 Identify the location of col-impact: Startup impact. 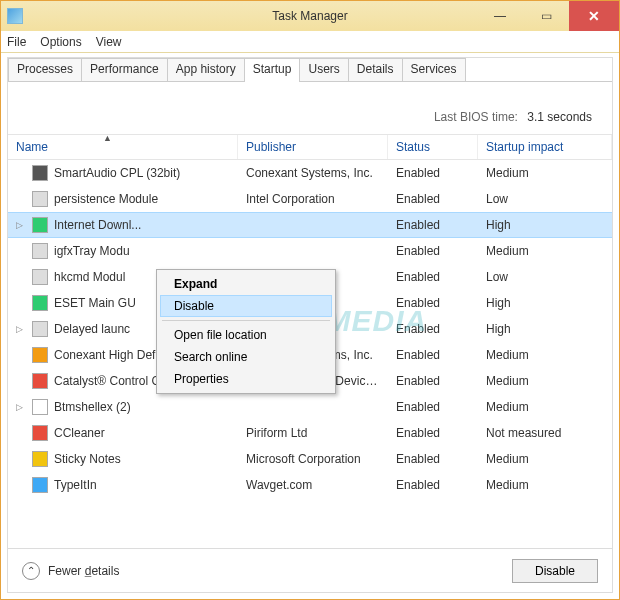
(545, 147).